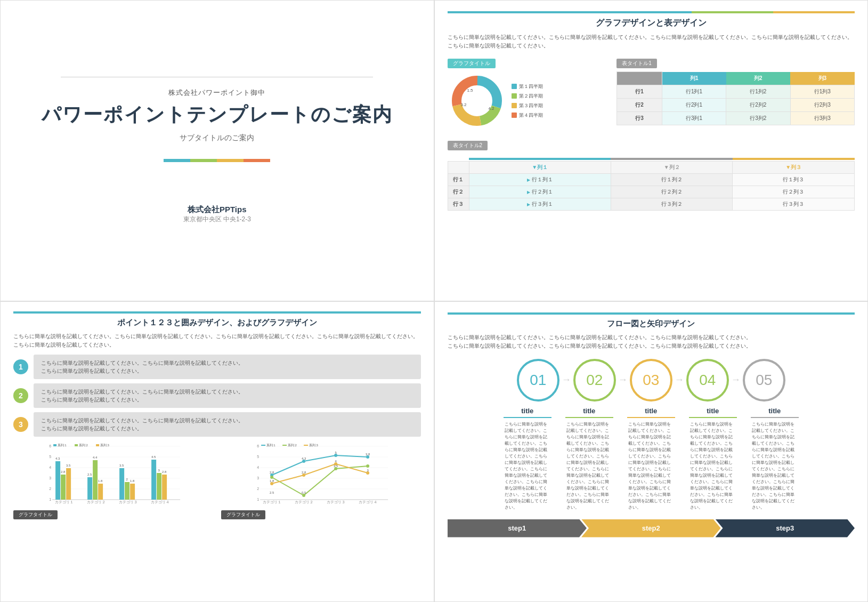  I want to click on svg-text: 4.2, so click(491, 109).